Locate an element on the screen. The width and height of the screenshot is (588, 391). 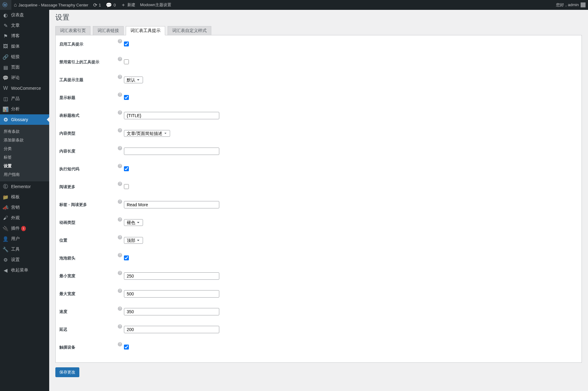
submenu-guide: 用户指南 is located at coordinates (25, 175).